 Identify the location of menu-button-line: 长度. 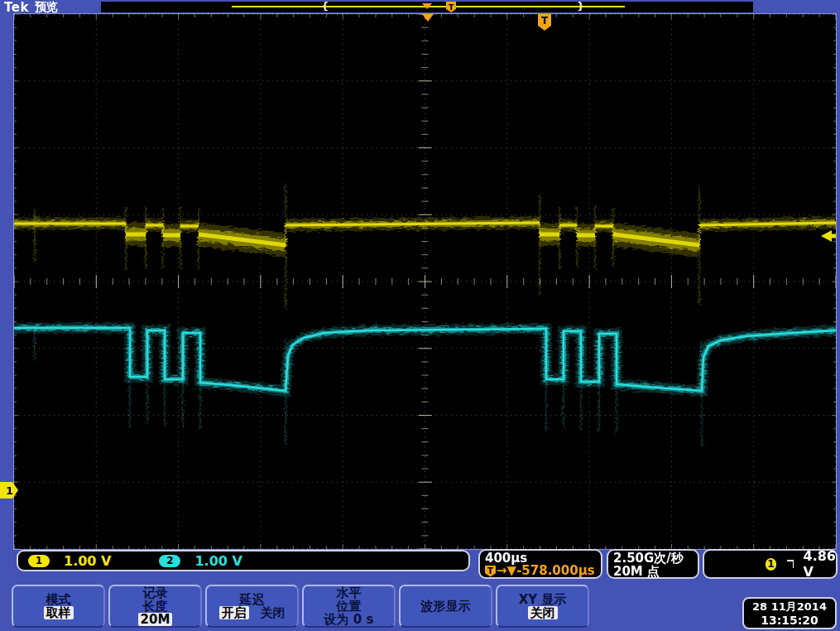
(156, 606).